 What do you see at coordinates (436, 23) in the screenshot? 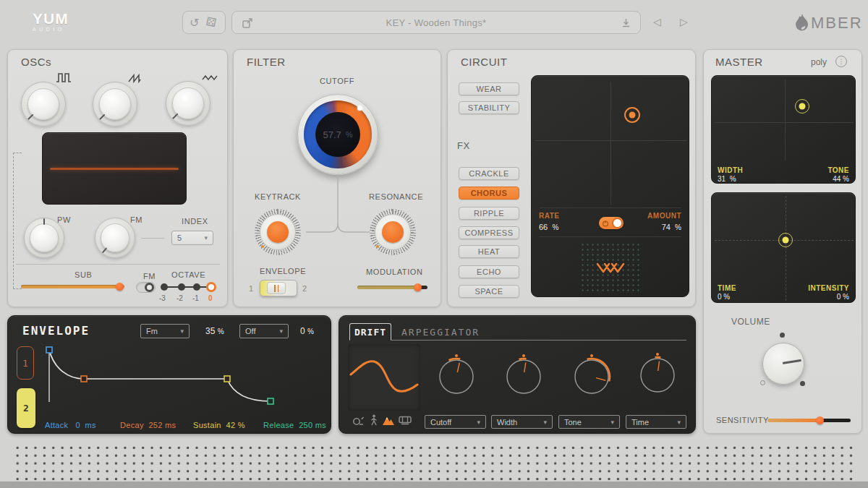
I see `preset-name: KEY - Wooden Things*` at bounding box center [436, 23].